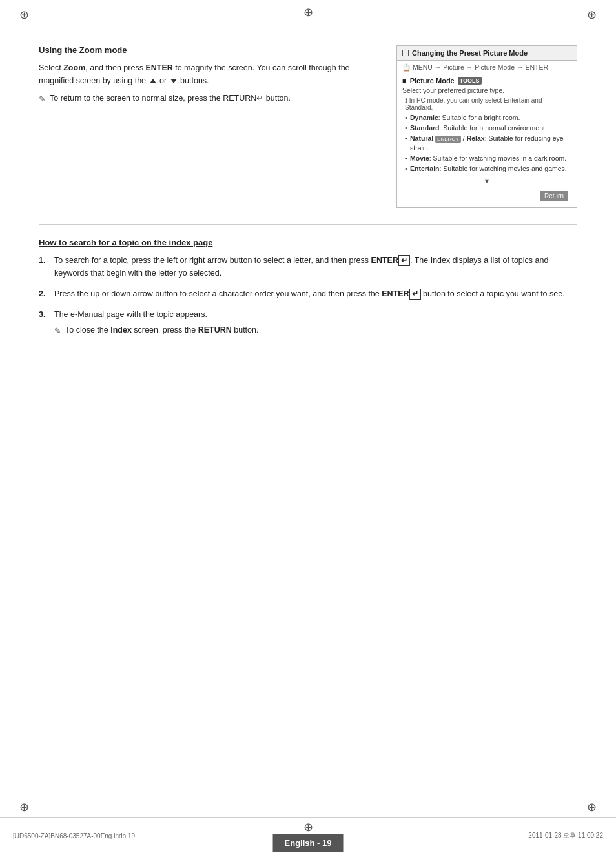  Describe the element at coordinates (159, 68) in the screenshot. I see `zoom-bold-enter: ENTER` at that location.